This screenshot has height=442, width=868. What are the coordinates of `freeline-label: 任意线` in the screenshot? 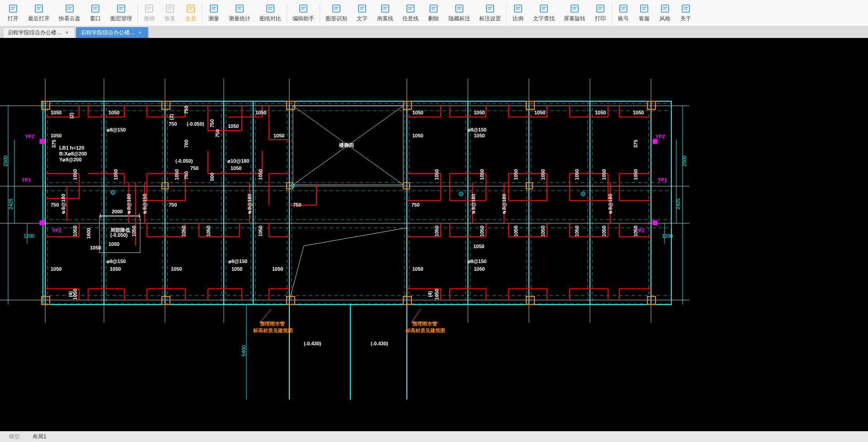 It's located at (410, 19).